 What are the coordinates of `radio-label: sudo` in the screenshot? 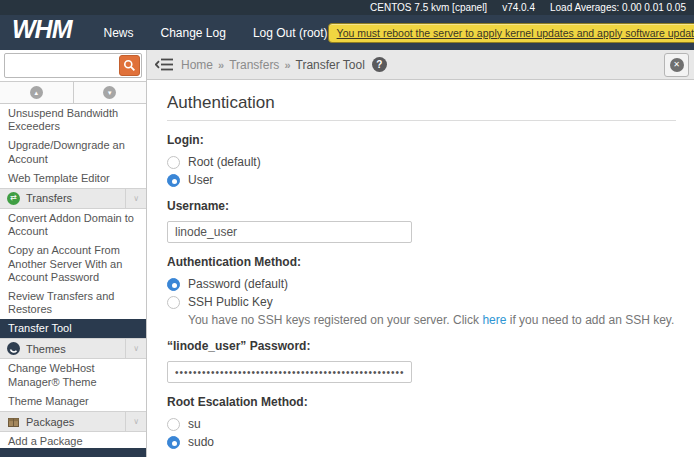 It's located at (201, 442).